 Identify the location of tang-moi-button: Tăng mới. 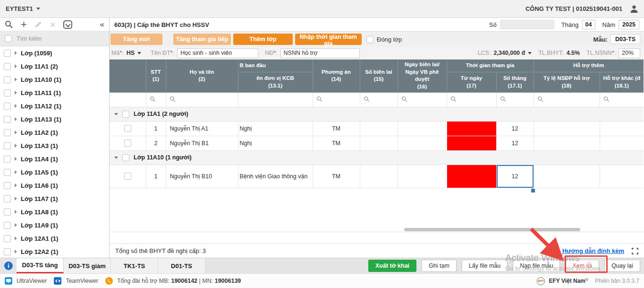
(136, 39).